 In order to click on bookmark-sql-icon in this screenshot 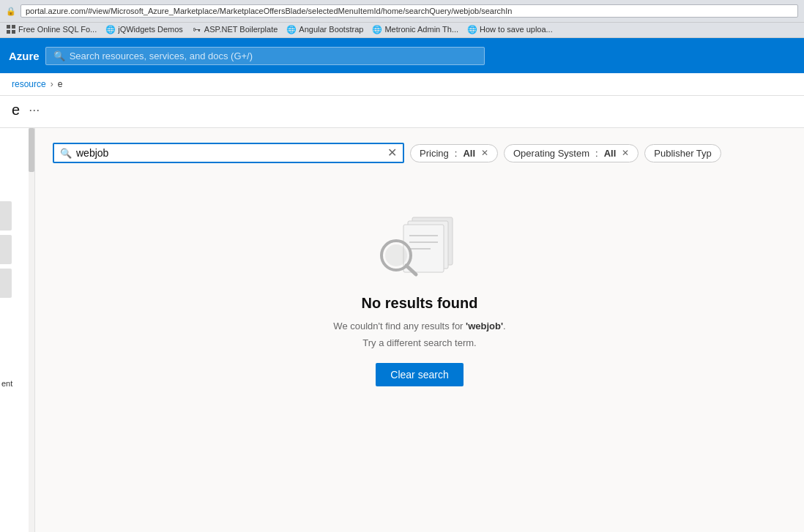, I will do `click(11, 29)`.